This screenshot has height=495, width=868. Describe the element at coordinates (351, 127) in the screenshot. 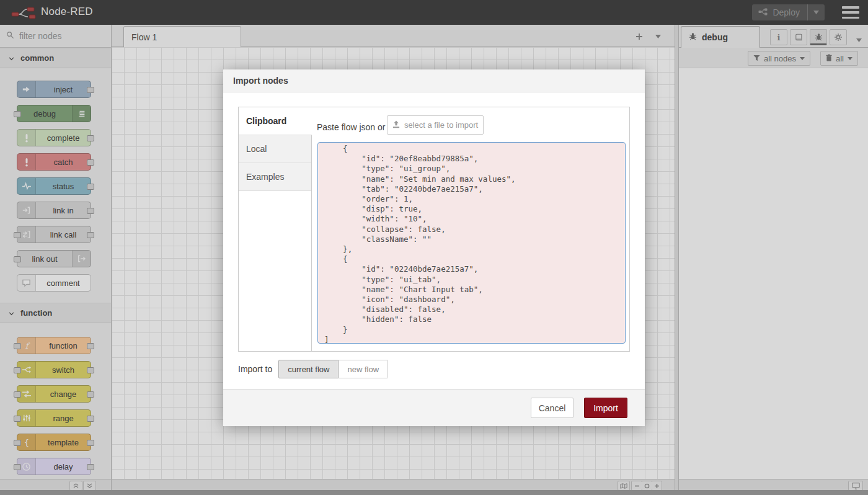

I see `paste-json-label: Paste flow json or` at that location.